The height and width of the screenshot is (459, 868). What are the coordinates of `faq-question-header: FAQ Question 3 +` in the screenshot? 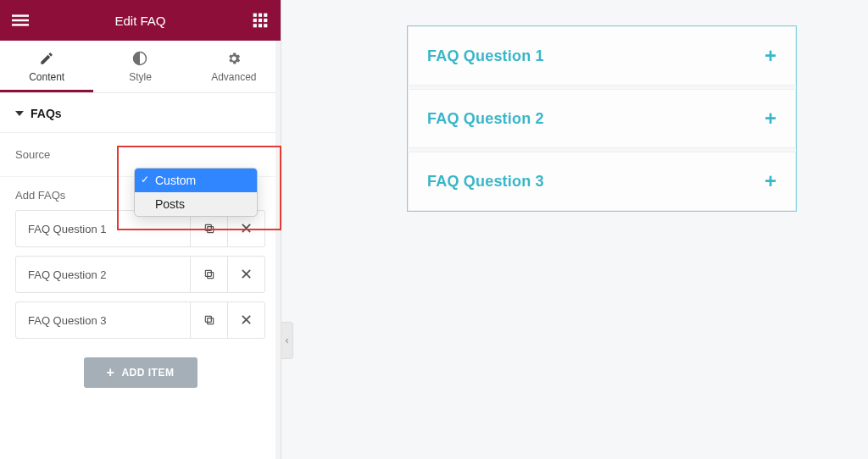 It's located at (602, 181).